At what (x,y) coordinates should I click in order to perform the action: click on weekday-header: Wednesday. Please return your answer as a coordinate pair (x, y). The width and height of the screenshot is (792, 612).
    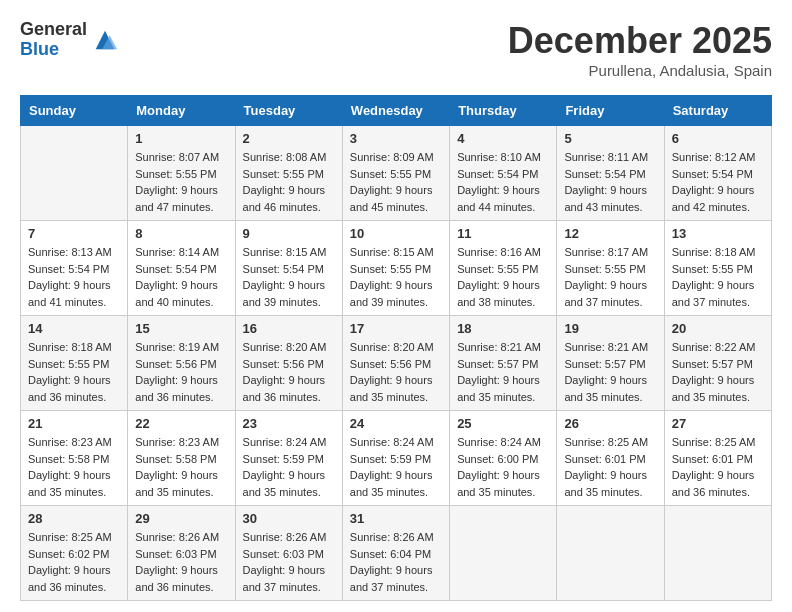
    Looking at the image, I should click on (396, 111).